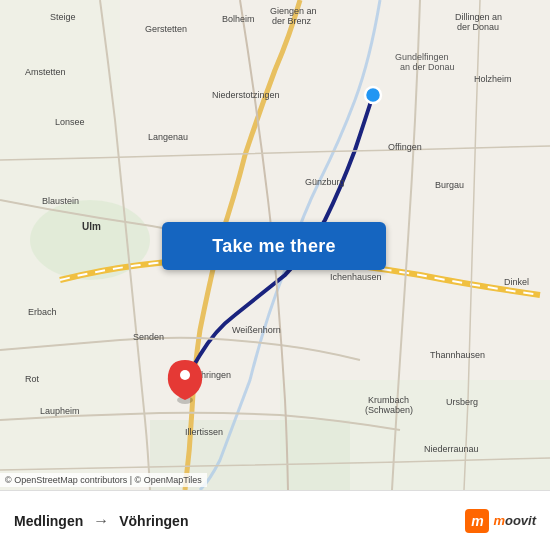 This screenshot has height=550, width=550. I want to click on svg-text: Illertissen, so click(204, 432).